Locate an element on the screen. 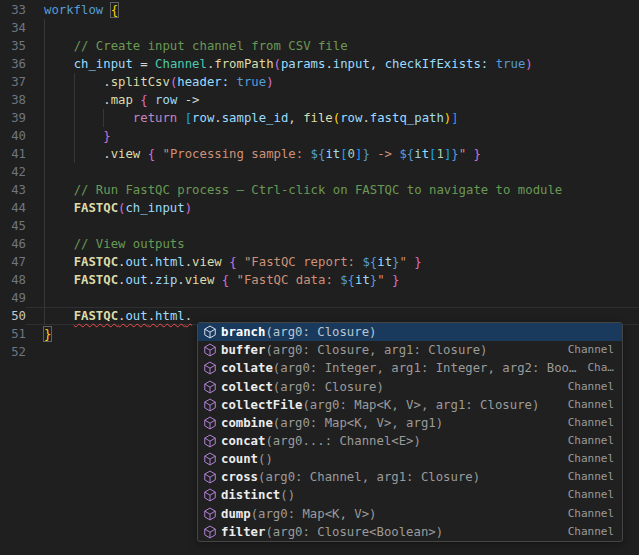 Image resolution: width=639 pixels, height=555 pixels. line-number: 45 is located at coordinates (13, 226).